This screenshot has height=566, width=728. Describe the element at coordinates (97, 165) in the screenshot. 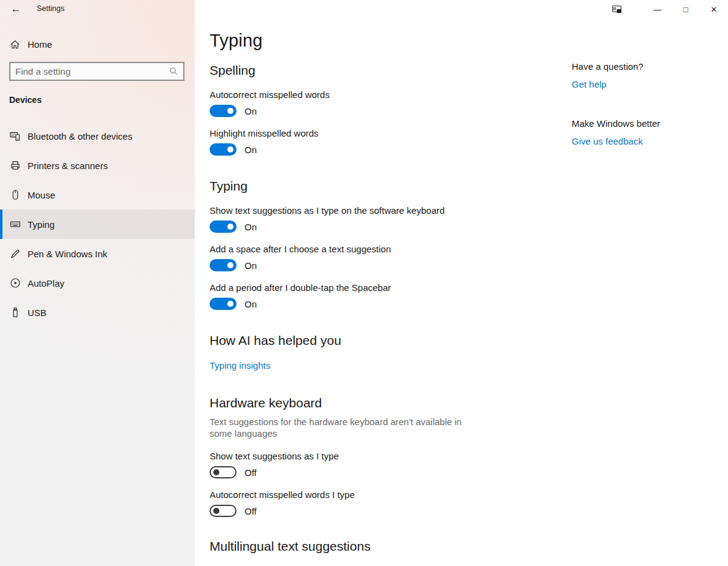

I see `sidebar-item-printers: Printers & scanners` at that location.